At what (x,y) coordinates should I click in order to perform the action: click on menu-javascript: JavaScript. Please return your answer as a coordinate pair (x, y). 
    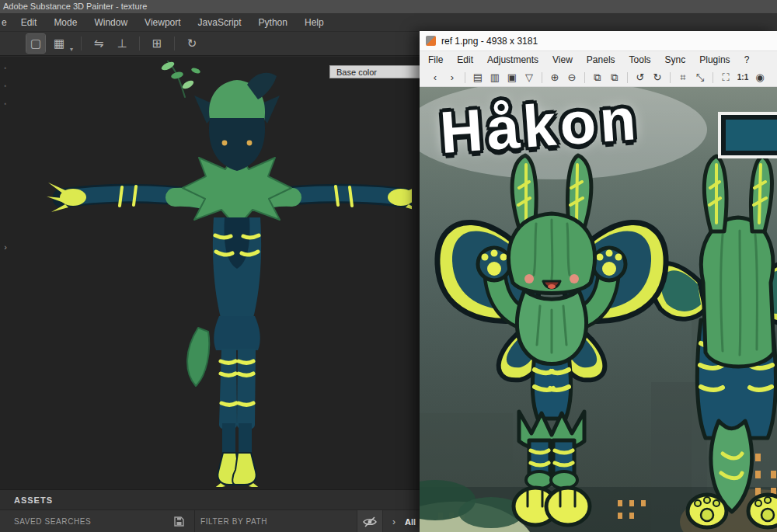
    Looking at the image, I should click on (220, 23).